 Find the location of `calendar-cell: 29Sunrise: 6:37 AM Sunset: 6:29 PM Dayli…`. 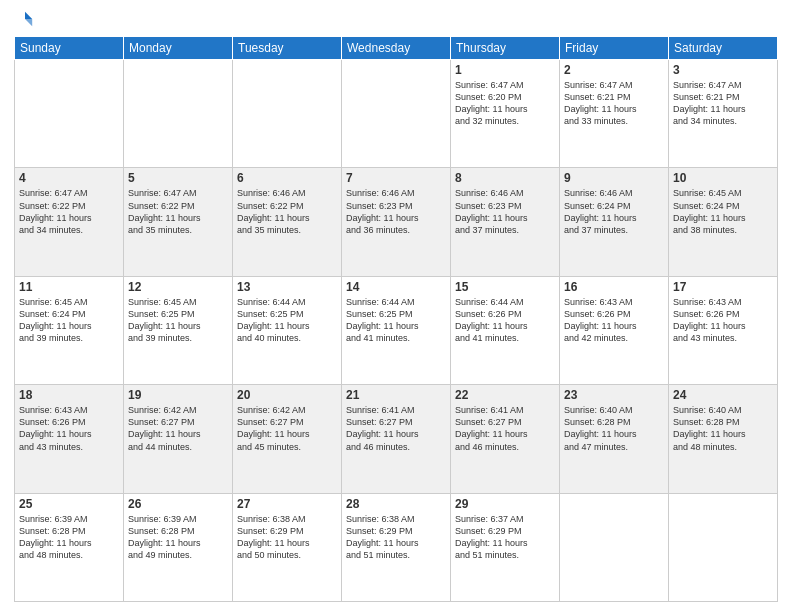

calendar-cell: 29Sunrise: 6:37 AM Sunset: 6:29 PM Dayli… is located at coordinates (506, 547).